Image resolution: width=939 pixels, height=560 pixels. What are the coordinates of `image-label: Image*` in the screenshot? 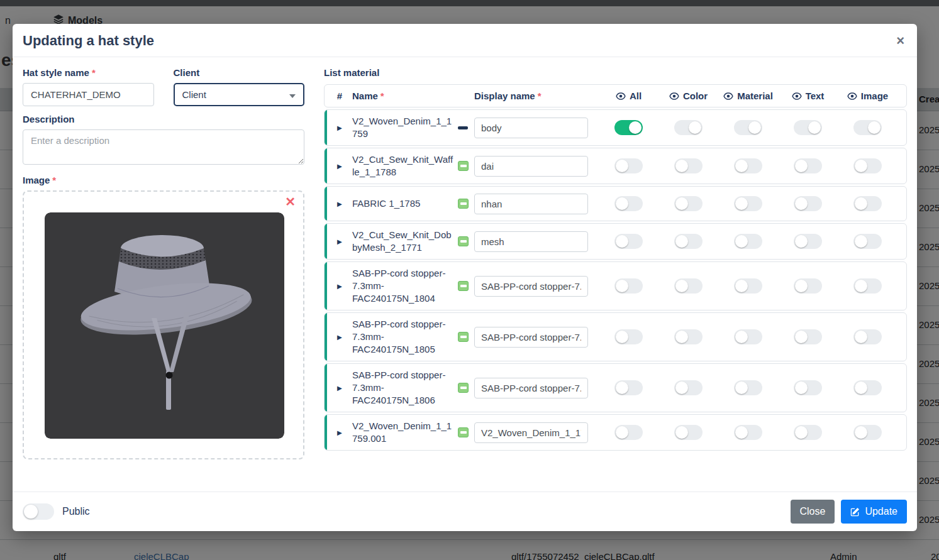 It's located at (164, 180).